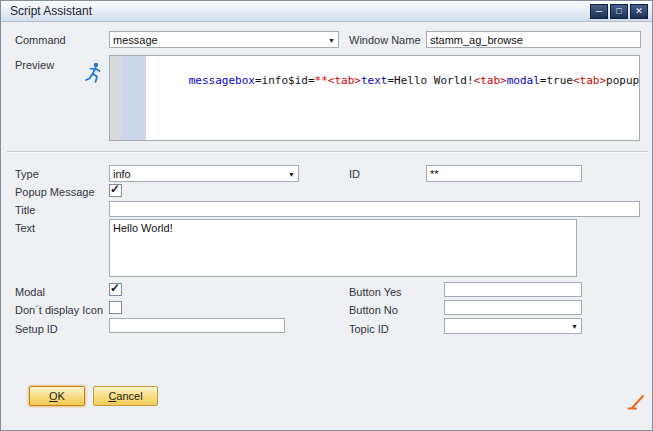 The height and width of the screenshot is (431, 653). What do you see at coordinates (222, 80) in the screenshot?
I see `code-segment: messagebox` at bounding box center [222, 80].